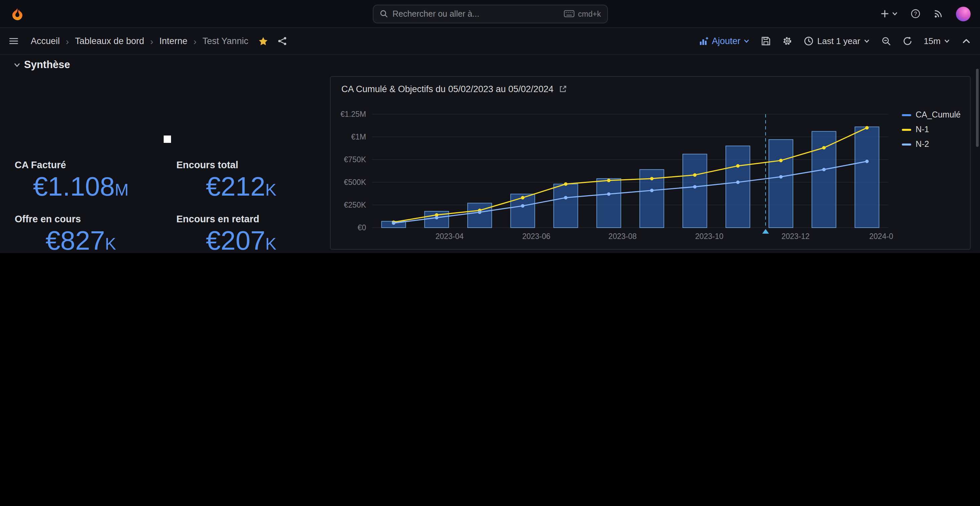 The height and width of the screenshot is (506, 980). Describe the element at coordinates (263, 41) in the screenshot. I see `favorite-button` at that location.